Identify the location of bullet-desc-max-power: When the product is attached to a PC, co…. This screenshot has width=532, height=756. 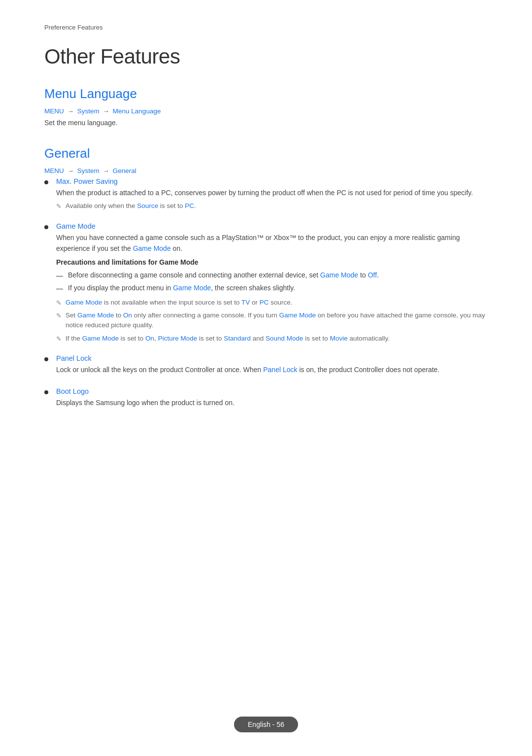
(272, 193).